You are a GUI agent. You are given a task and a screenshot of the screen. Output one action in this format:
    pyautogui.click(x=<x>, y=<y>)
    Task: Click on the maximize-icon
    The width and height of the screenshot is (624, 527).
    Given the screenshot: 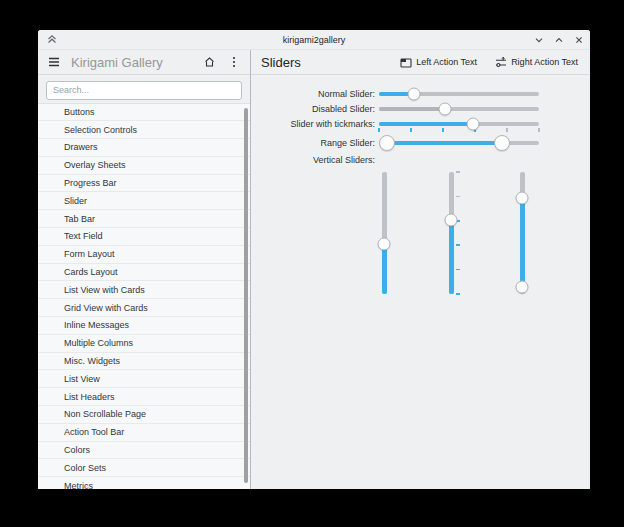 What is the action you would take?
    pyautogui.click(x=558, y=40)
    